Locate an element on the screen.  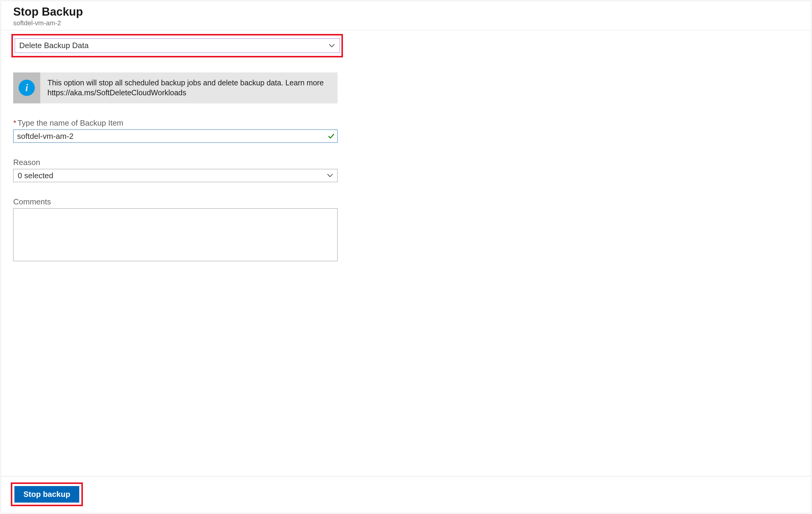
stop-backup-button: Stop backup is located at coordinates (47, 494).